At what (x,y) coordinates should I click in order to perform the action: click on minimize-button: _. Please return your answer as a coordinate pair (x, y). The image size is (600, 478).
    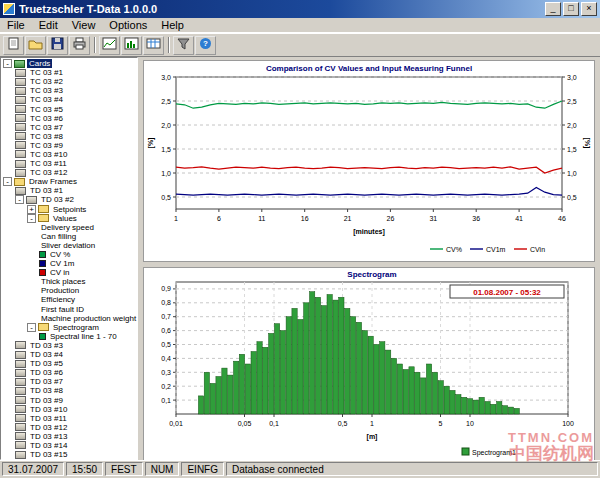
    Looking at the image, I should click on (553, 9).